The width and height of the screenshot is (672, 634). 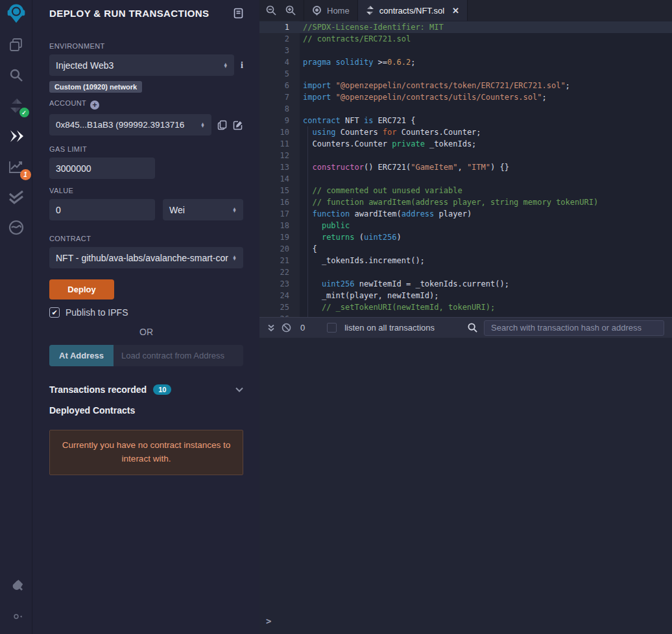 I want to click on terminal-search-icon, so click(x=472, y=328).